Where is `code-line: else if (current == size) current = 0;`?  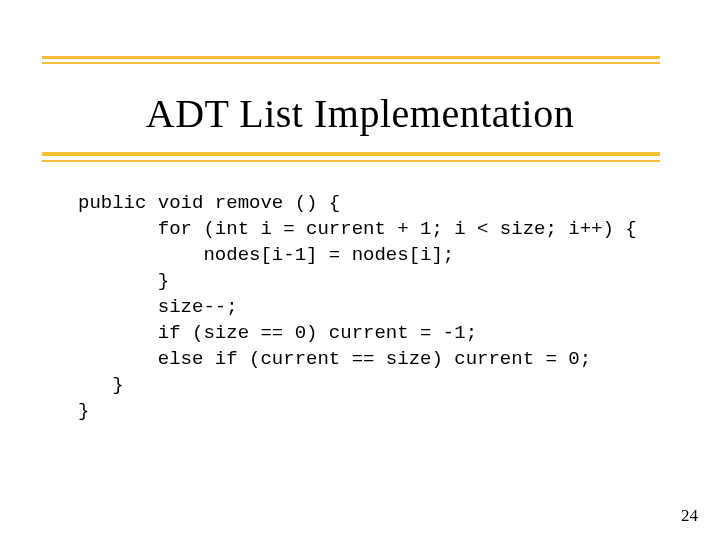
code-line: else if (current == size) current = 0; is located at coordinates (334, 359).